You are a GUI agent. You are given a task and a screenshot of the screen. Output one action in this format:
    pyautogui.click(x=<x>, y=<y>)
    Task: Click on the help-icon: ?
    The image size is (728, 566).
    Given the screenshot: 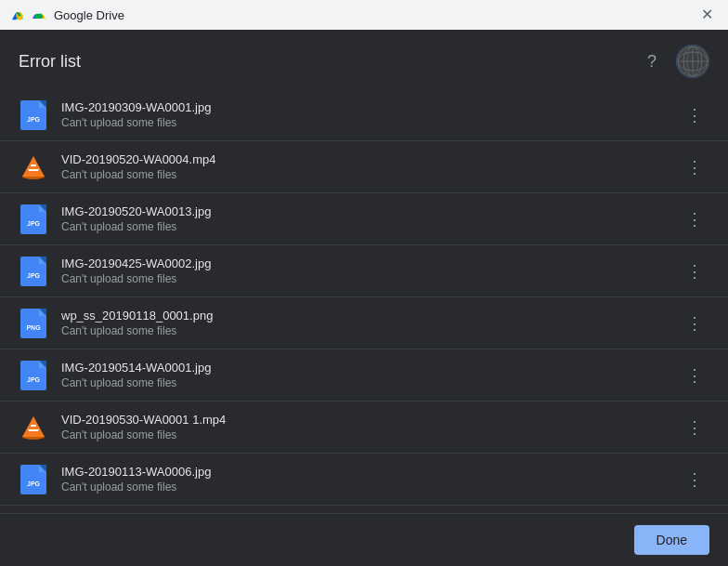 What is the action you would take?
    pyautogui.click(x=652, y=61)
    